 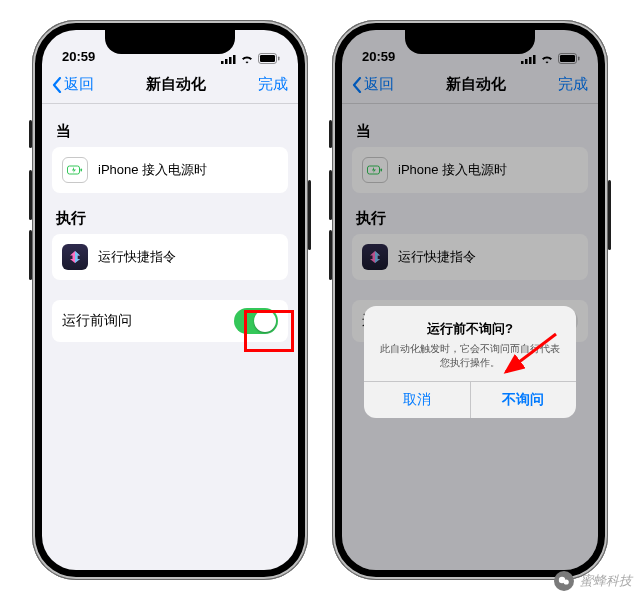 I want to click on ask-before-cell: 运行前询问, so click(x=170, y=321).